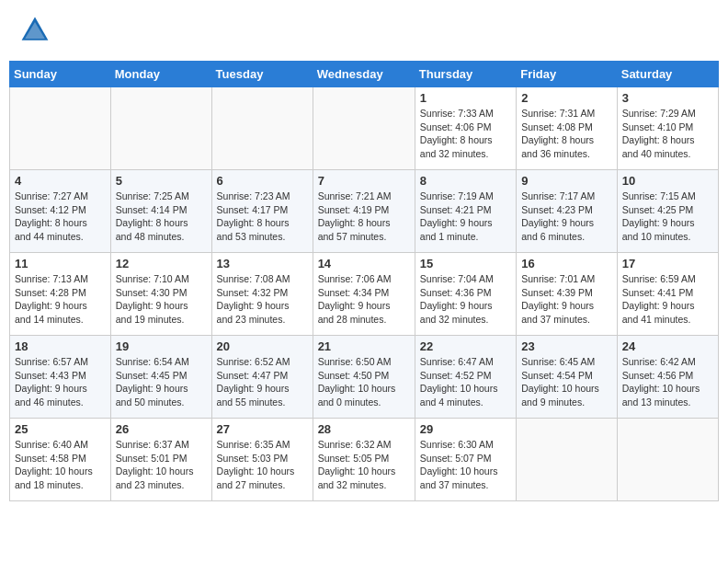 This screenshot has width=728, height=563. I want to click on day-info: Sunrise: 7:15 AM Sunset: 4:25 PM Dayligh…, so click(667, 217).